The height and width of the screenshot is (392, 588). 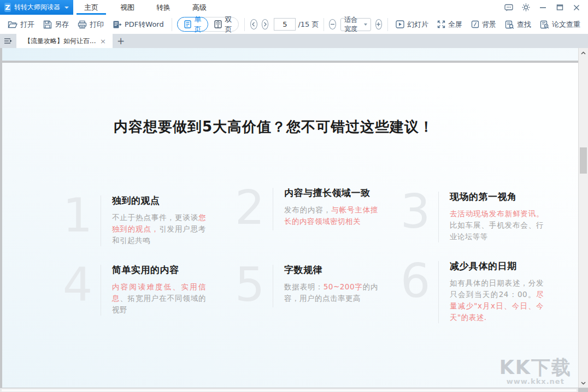 I want to click on pdf-to-word-icon, so click(x=117, y=25).